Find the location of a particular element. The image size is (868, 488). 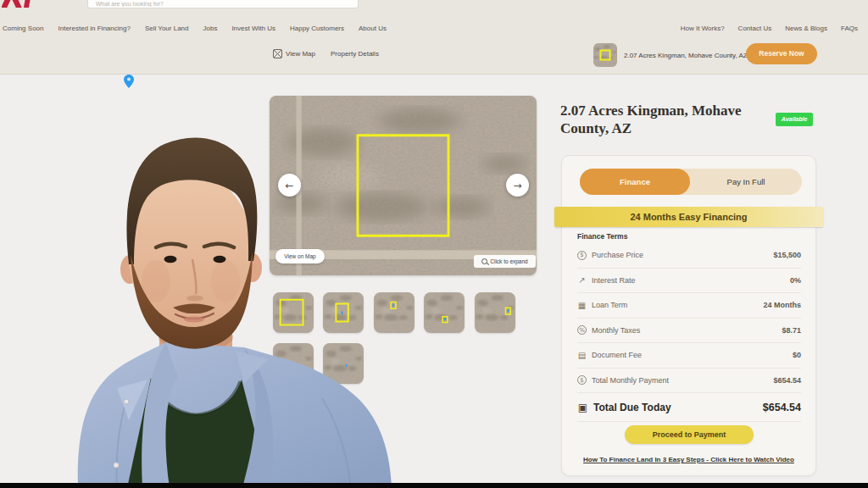

tab-view-map: View Map is located at coordinates (294, 54).